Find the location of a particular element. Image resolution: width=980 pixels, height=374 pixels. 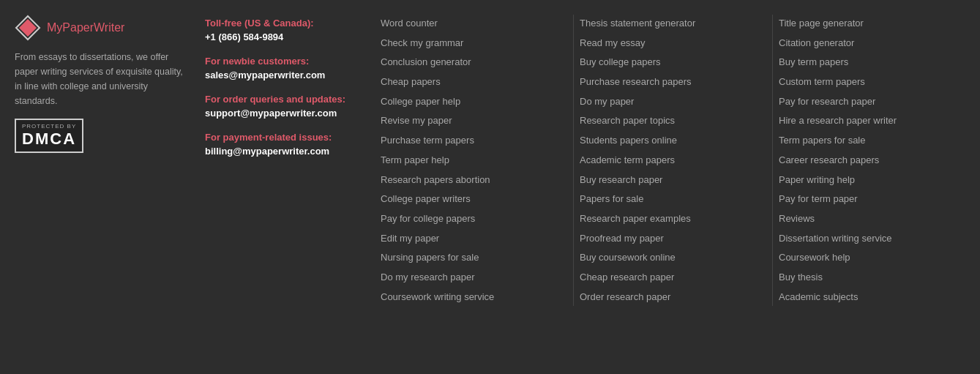

link-item: Purchase term papers is located at coordinates (470, 141).